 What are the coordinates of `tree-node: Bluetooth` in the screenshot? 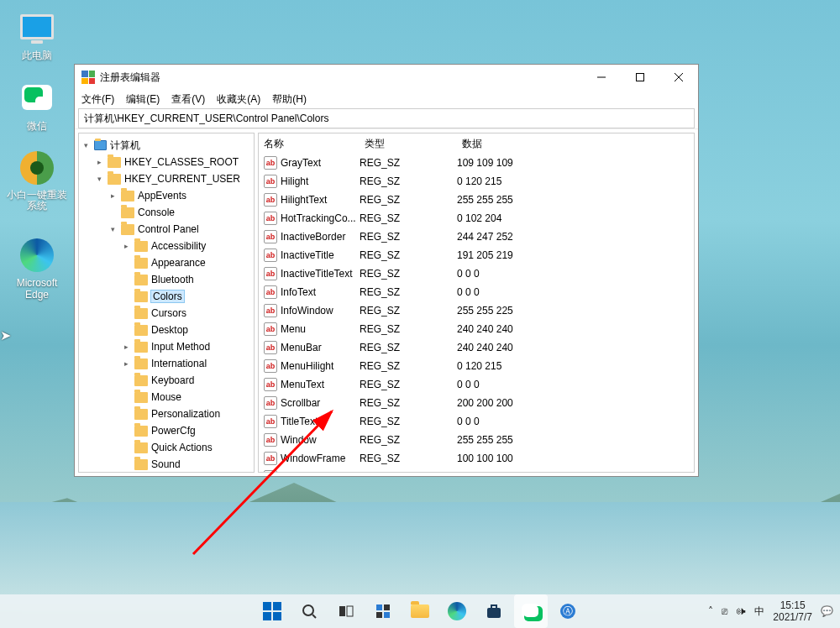 It's located at (166, 280).